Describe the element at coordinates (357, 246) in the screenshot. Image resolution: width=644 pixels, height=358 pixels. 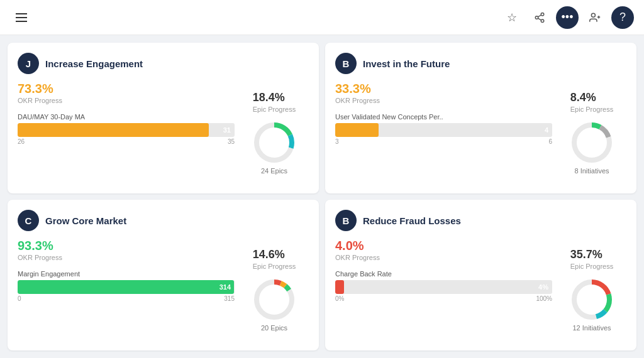
I see `okr-value-4: 4.0%` at that location.